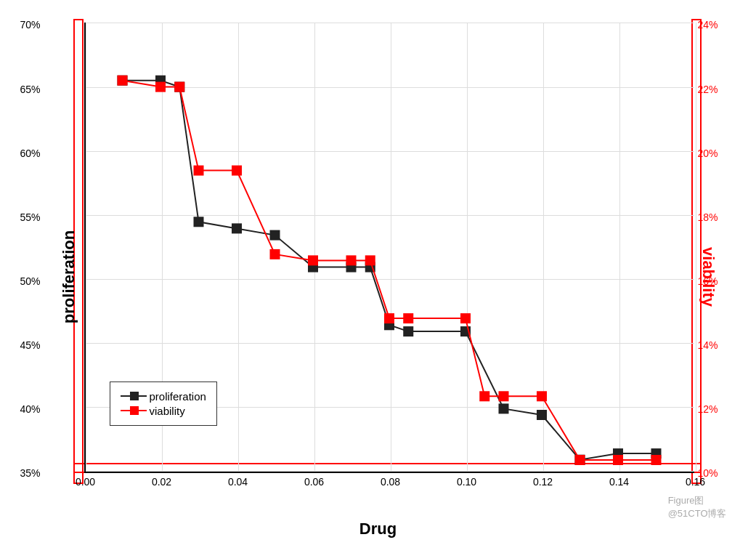  I want to click on y-right-tick-18: 18%, so click(708, 217).